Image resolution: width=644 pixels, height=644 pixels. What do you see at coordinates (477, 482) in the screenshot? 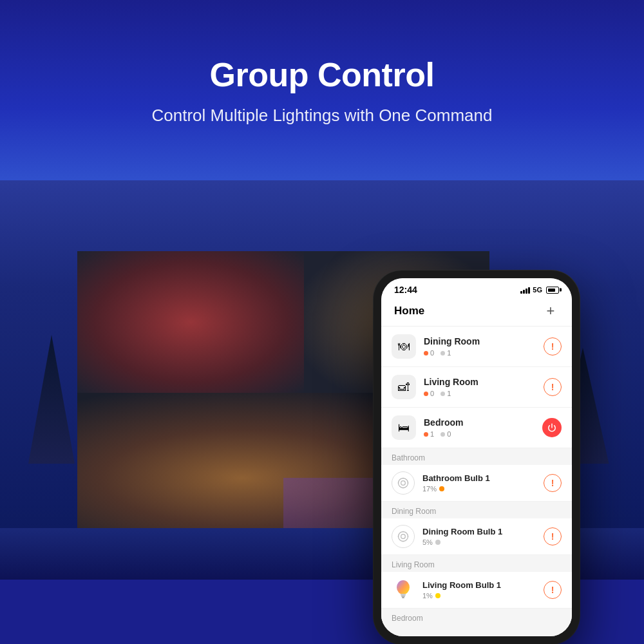
I see `app-content: 🍽 Dining Room 0 1` at bounding box center [477, 482].